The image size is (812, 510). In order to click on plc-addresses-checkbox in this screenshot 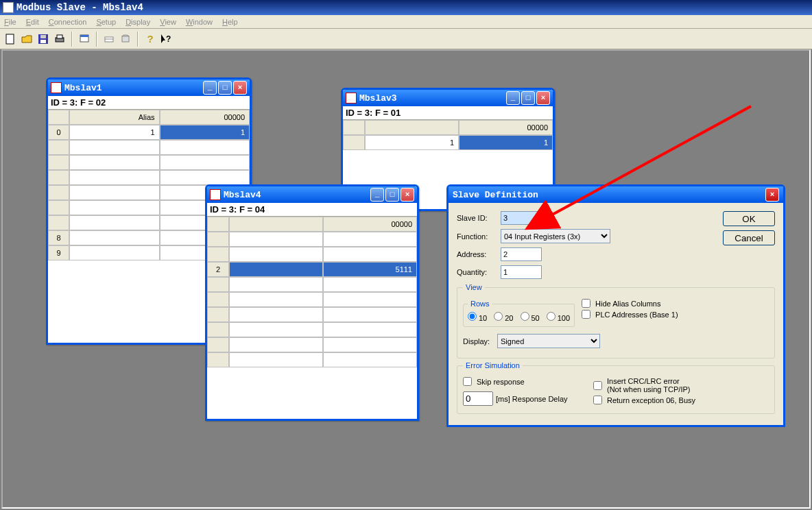, I will do `click(586, 314)`.